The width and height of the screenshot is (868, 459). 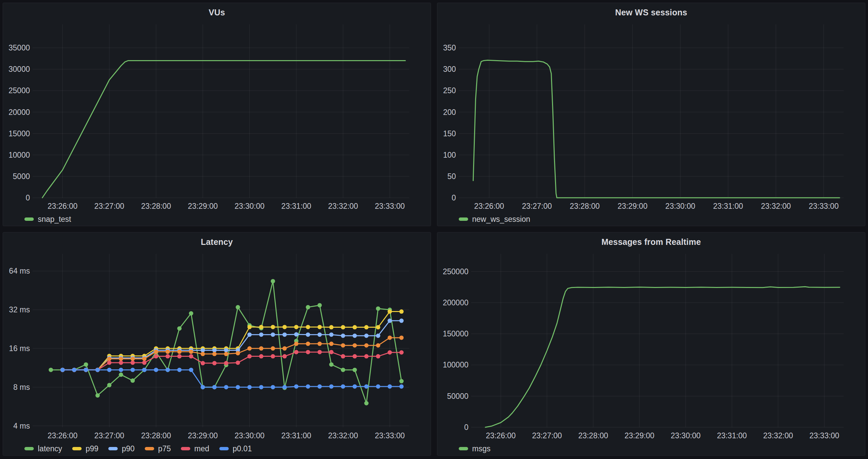 What do you see at coordinates (158, 449) in the screenshot?
I see `legend-item-p75: p75` at bounding box center [158, 449].